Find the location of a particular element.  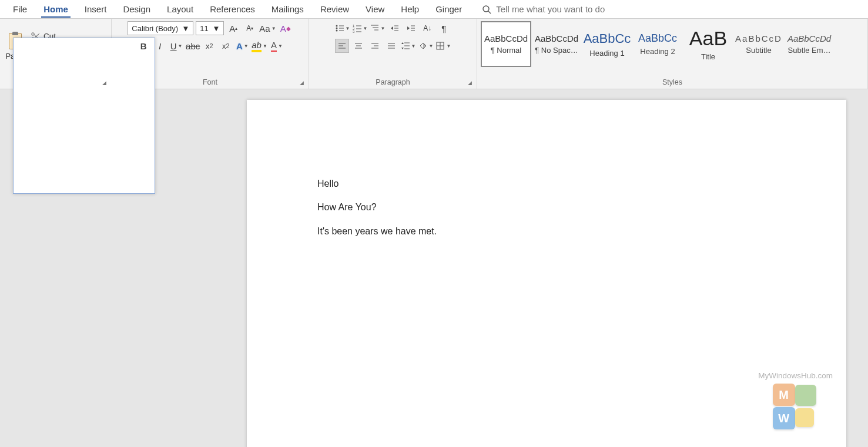

style-tile-title: AaBTitle is located at coordinates (708, 44).